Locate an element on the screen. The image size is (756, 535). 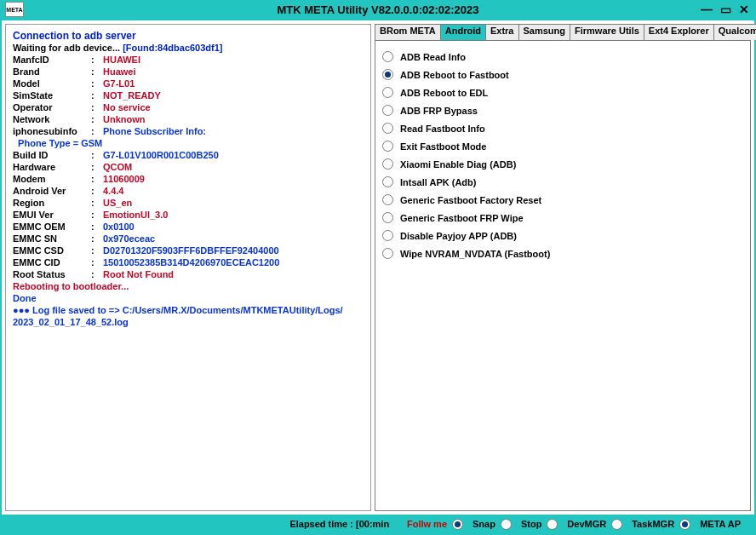
log-line: 2023_02_01_17_48_52.log is located at coordinates (188, 322).